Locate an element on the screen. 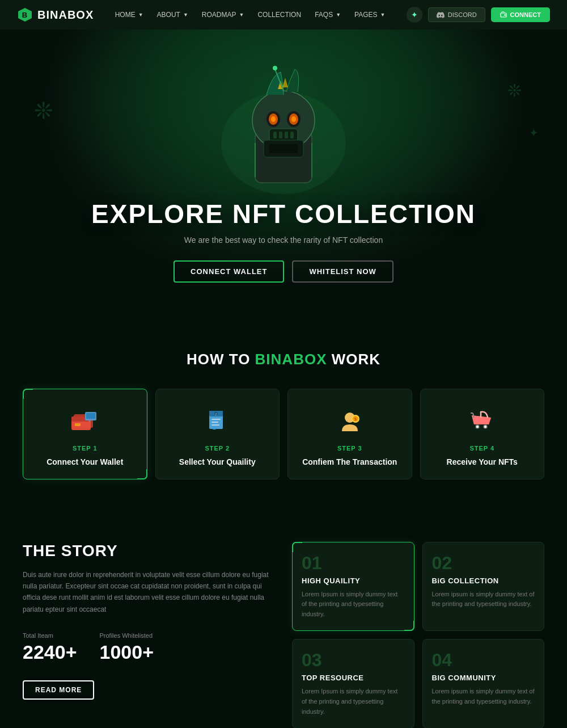 The image size is (567, 728). nav-pages: PAGES ▼ is located at coordinates (370, 15).